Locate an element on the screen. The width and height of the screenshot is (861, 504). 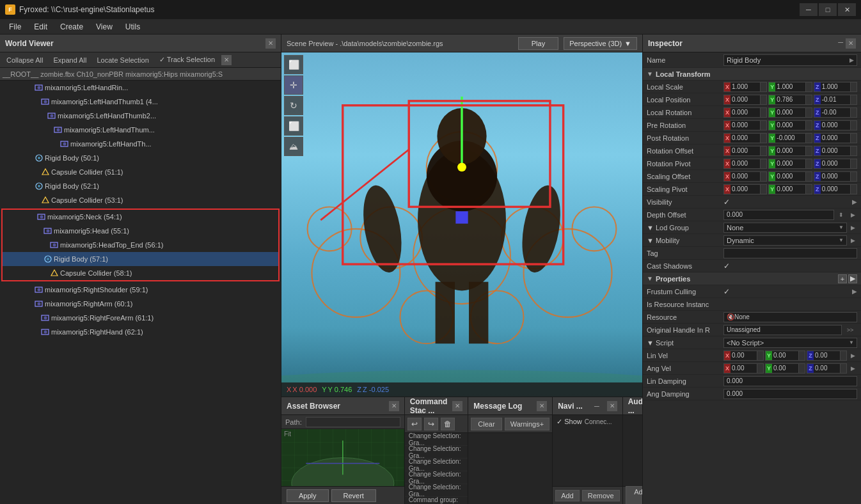
scale-offset-y-input is located at coordinates (790, 177).